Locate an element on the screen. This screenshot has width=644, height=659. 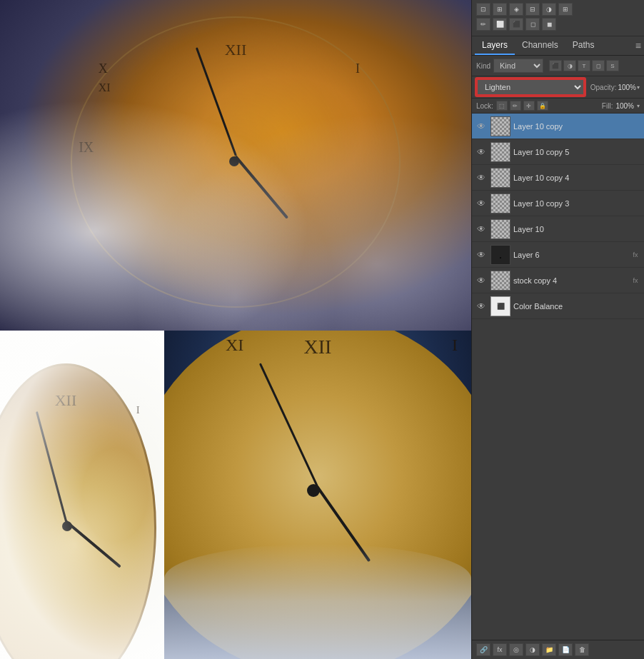
layer-item: 👁 Layer 10 copy 4 is located at coordinates (558, 178).